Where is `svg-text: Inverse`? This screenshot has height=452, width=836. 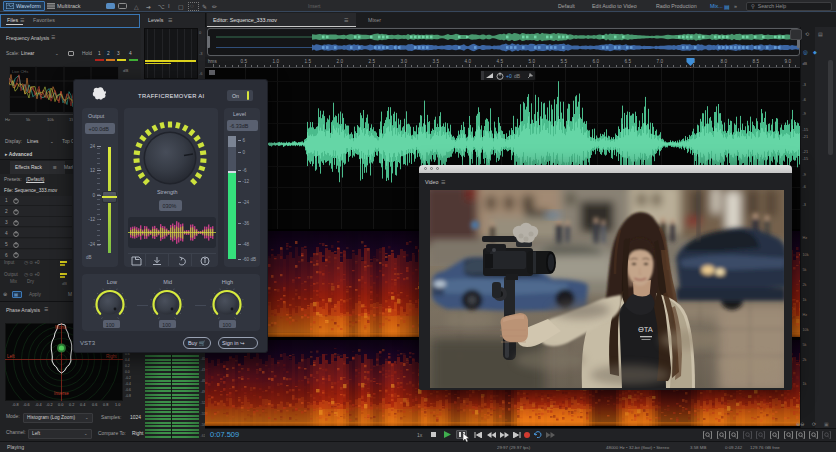 svg-text: Inverse is located at coordinates (62, 394).